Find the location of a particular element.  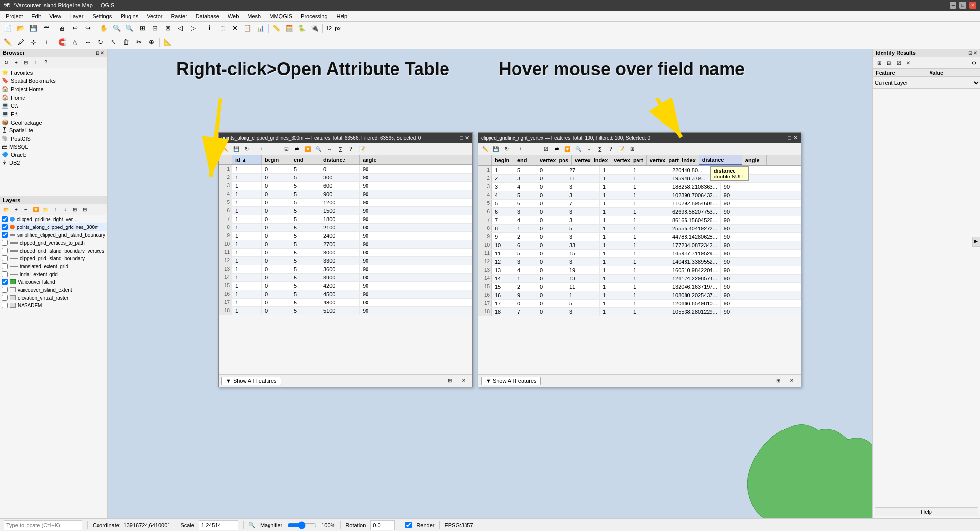

layer-expand-btn: ⊞ is located at coordinates (75, 210).